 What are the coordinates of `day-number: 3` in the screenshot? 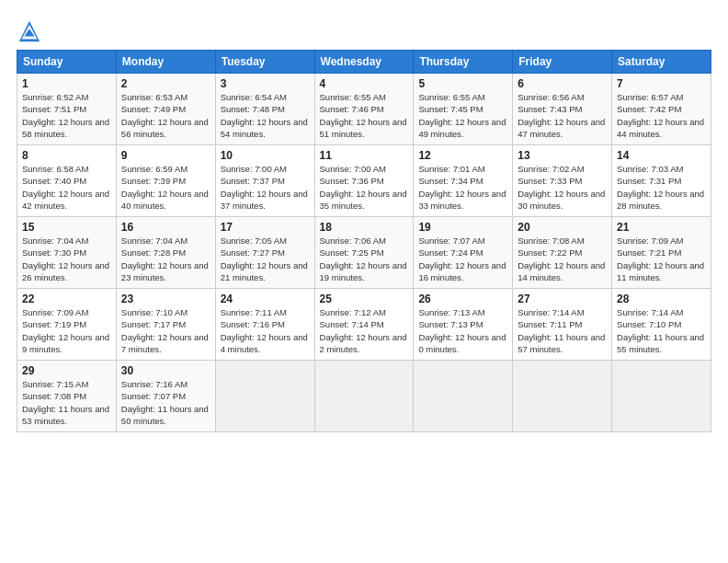 It's located at (265, 84).